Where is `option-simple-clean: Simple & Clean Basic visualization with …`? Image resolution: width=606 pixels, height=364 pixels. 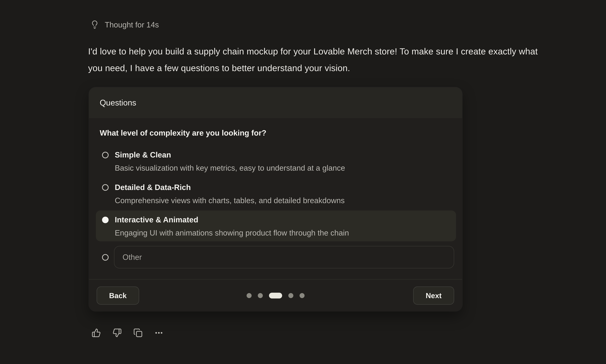
option-simple-clean: Simple & Clean Basic visualization with … is located at coordinates (230, 161).